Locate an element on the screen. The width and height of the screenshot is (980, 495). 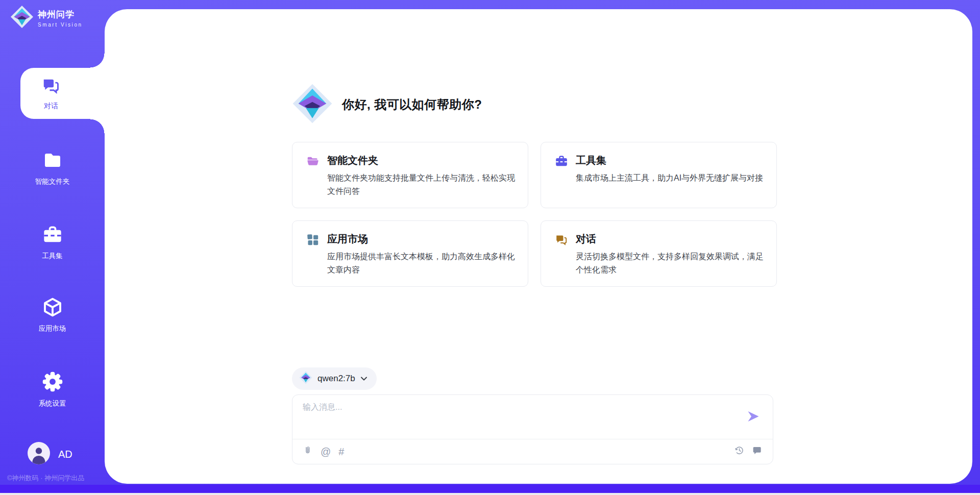
gear-icon is located at coordinates (53, 383).